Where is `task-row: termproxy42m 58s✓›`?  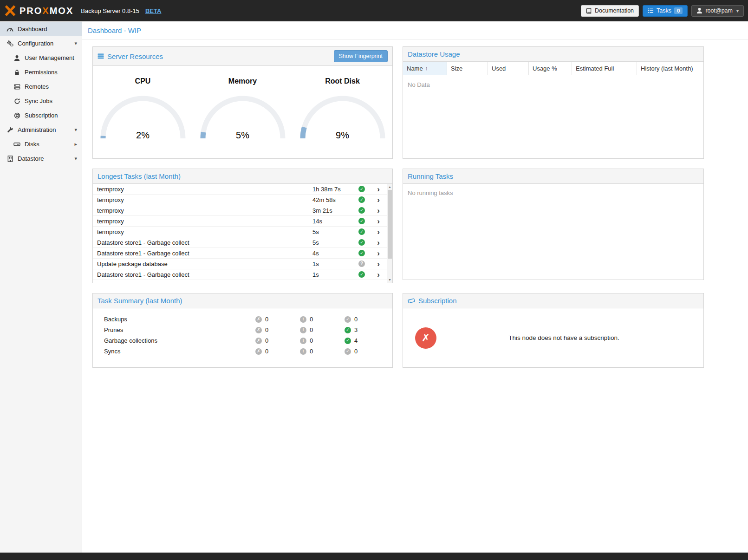
task-row: termproxy42m 58s✓› is located at coordinates (240, 200).